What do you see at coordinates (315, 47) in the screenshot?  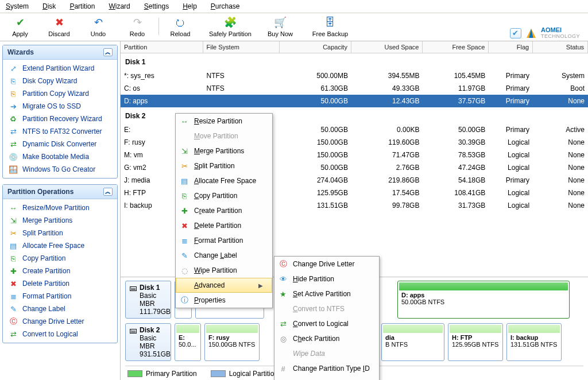 I see `column-capacity: Capacity` at bounding box center [315, 47].